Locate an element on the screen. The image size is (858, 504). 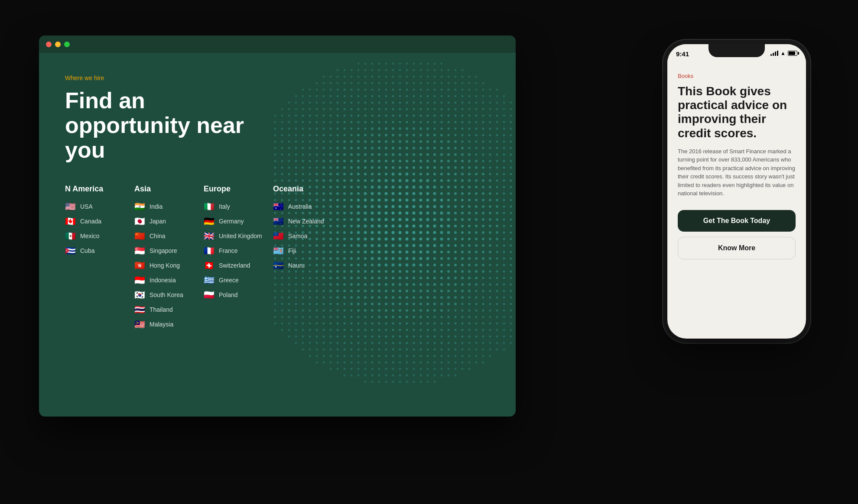
book-title: This Book gives practical advice on impr… is located at coordinates (737, 113).